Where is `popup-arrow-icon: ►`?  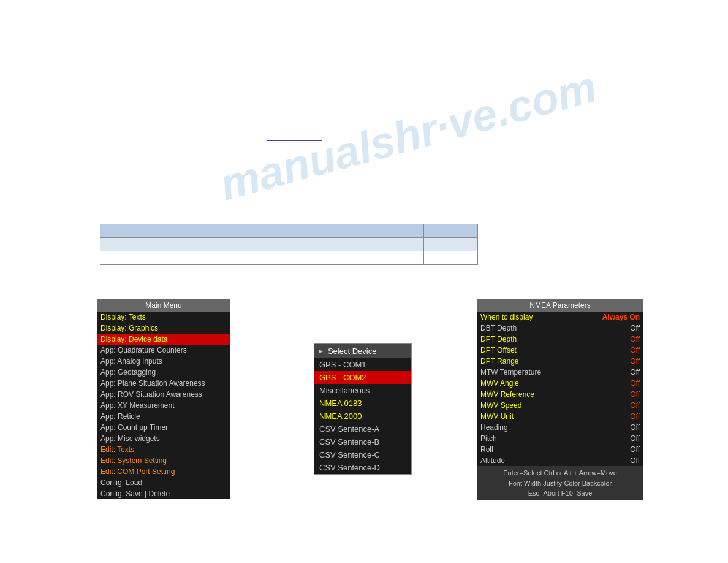 popup-arrow-icon: ► is located at coordinates (321, 351).